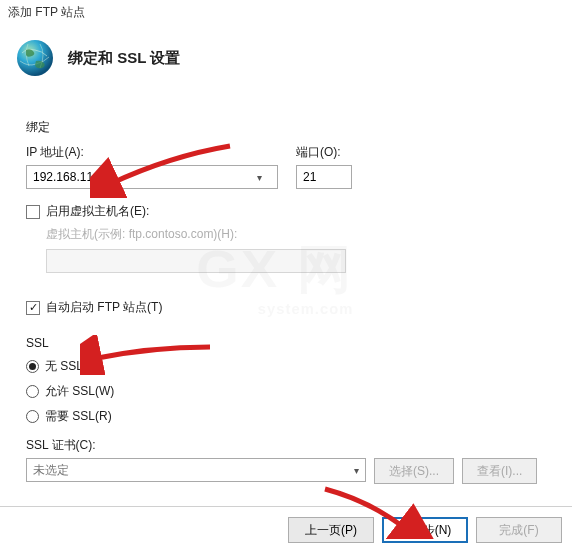 The width and height of the screenshot is (572, 551). I want to click on autostart-checkbox: ✓, so click(33, 308).